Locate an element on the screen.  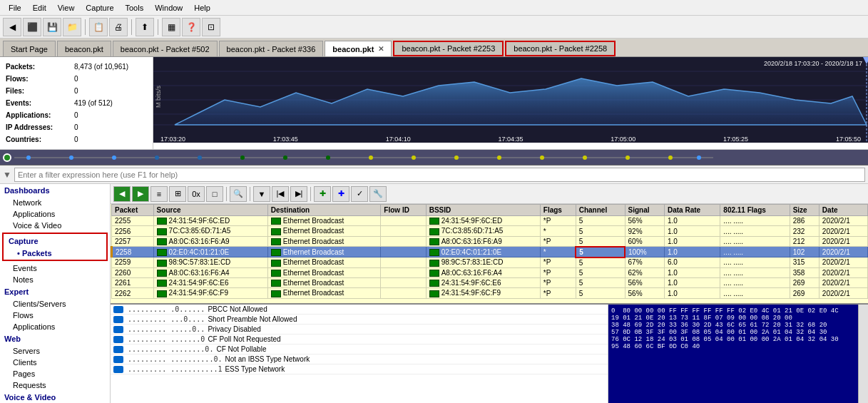
detail-text: Not an IBSS Type Network is located at coordinates (267, 359).